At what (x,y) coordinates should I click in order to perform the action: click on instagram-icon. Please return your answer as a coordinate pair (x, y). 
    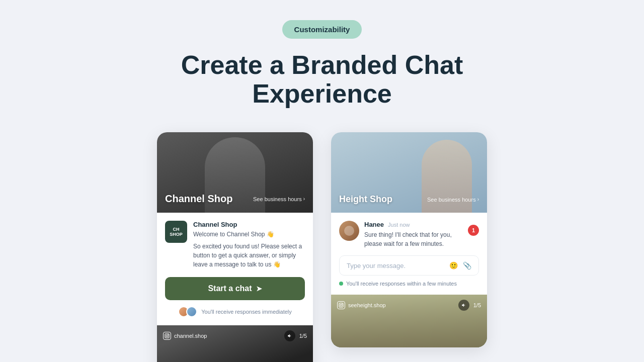
    Looking at the image, I should click on (167, 336).